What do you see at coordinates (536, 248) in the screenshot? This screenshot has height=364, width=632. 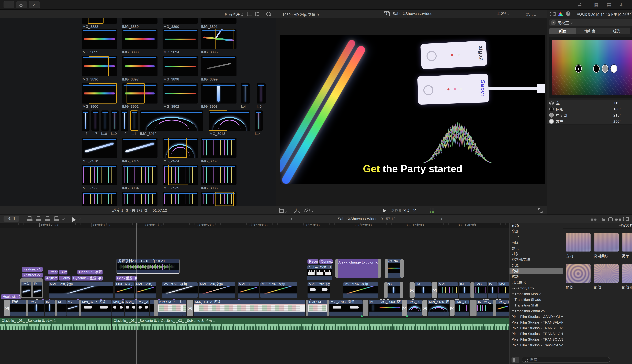 I see `transitions-category: 叠化` at bounding box center [536, 248].